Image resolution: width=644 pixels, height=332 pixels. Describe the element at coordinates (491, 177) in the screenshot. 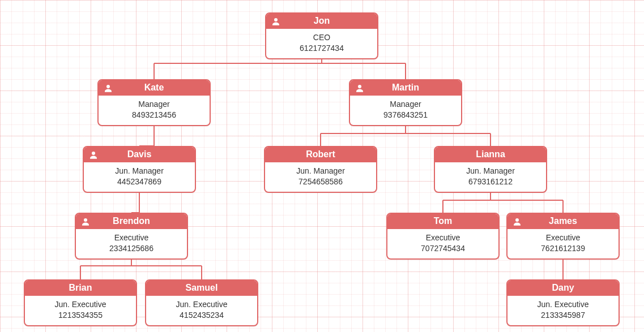

I see `org-node-body: Jun. Manager 6793161212` at that location.